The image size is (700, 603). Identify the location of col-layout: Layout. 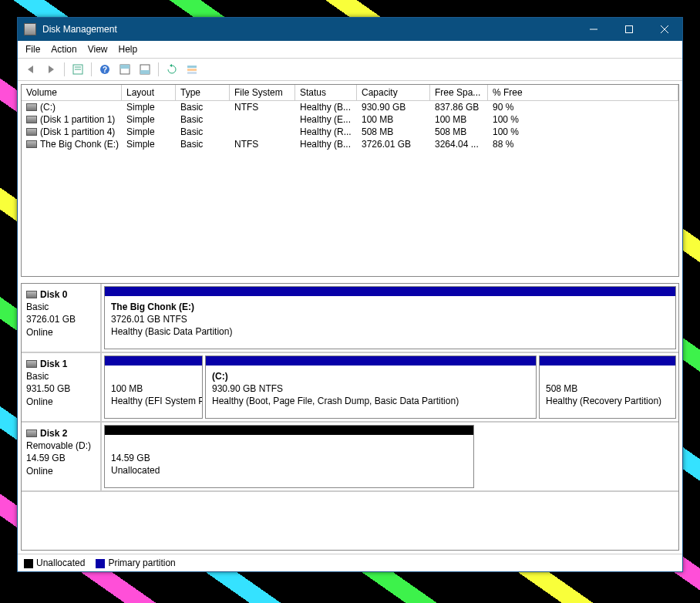
(149, 93).